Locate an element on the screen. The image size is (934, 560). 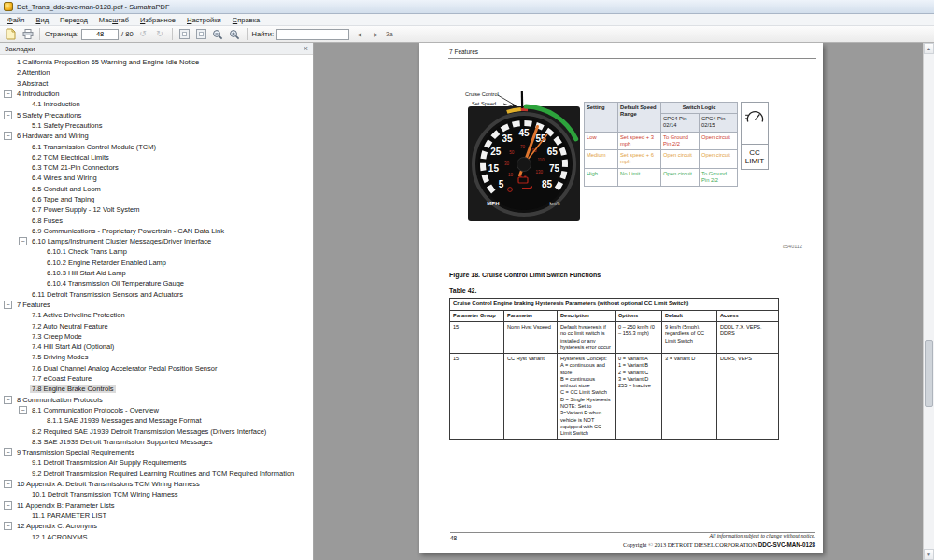
menu-view: Вид is located at coordinates (42, 21).